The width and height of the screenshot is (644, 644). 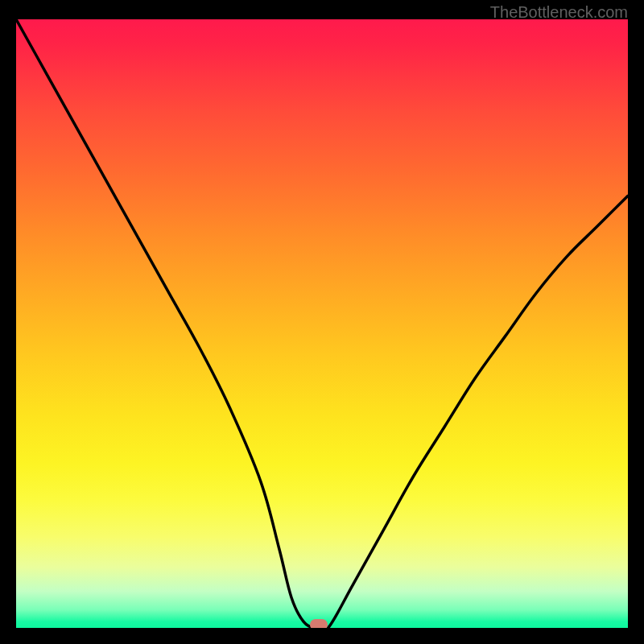 What do you see at coordinates (559, 13) in the screenshot?
I see `watermark-text: TheBottleneck.com` at bounding box center [559, 13].